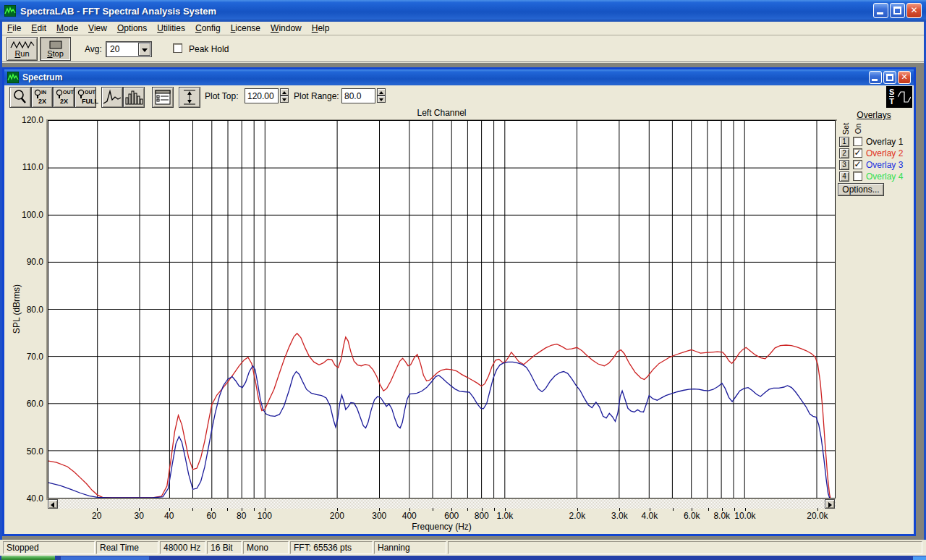 Image resolution: width=926 pixels, height=560 pixels. I want to click on spectrum-maximize-button, so click(890, 77).